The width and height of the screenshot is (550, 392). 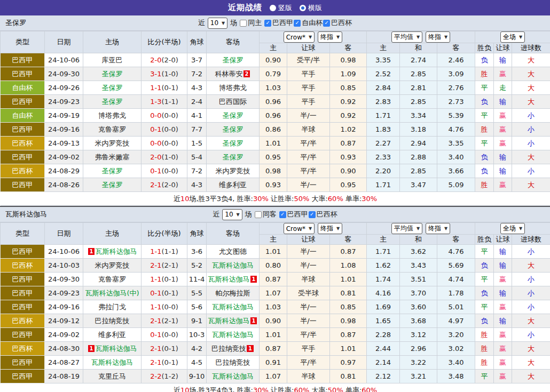 What do you see at coordinates (156, 115) in the screenshot?
I see `fulltime-score: 0-0` at bounding box center [156, 115].